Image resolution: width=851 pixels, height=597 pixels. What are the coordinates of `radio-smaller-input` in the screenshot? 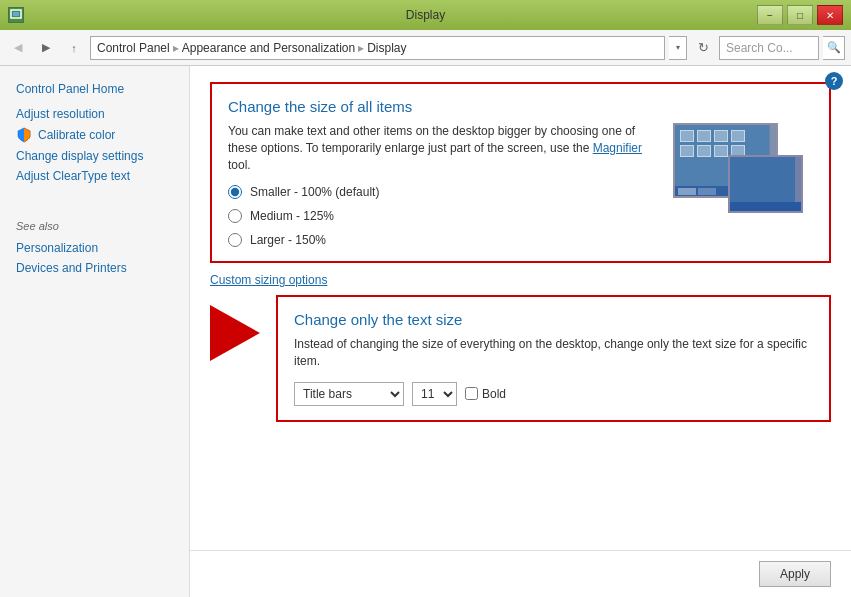 It's located at (235, 192).